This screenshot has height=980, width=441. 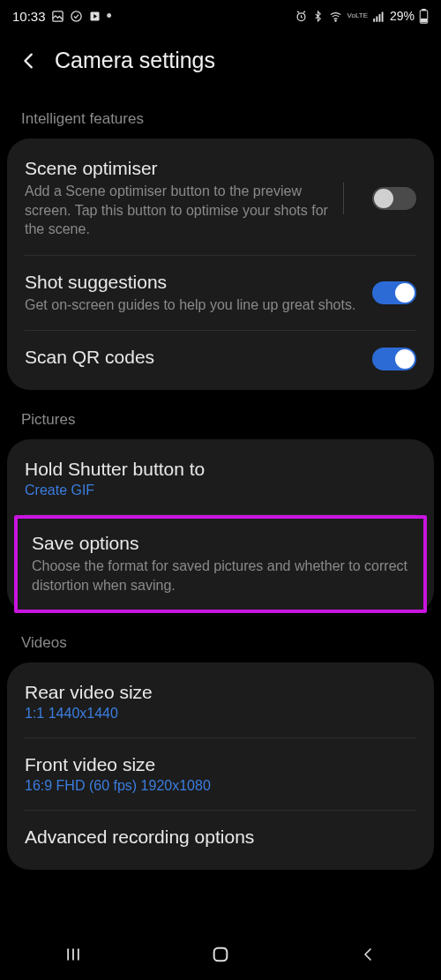 I want to click on hold-shutter-value: Create GIF, so click(x=220, y=490).